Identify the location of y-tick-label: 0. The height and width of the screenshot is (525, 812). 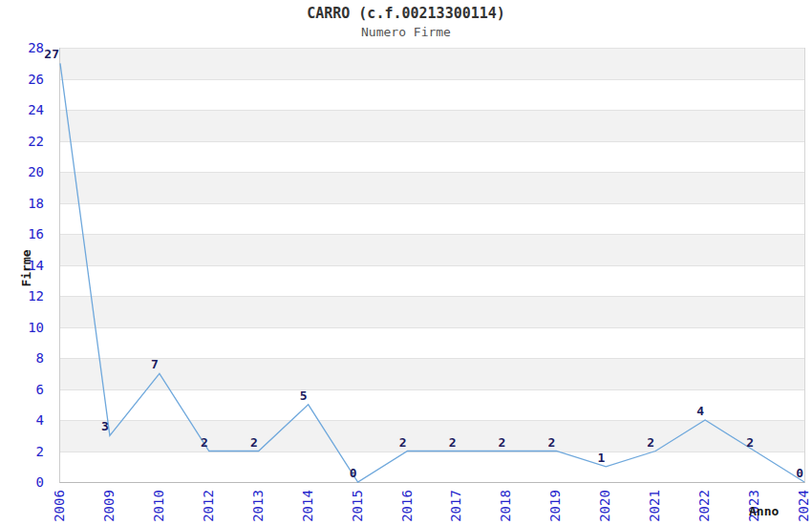
(30, 482).